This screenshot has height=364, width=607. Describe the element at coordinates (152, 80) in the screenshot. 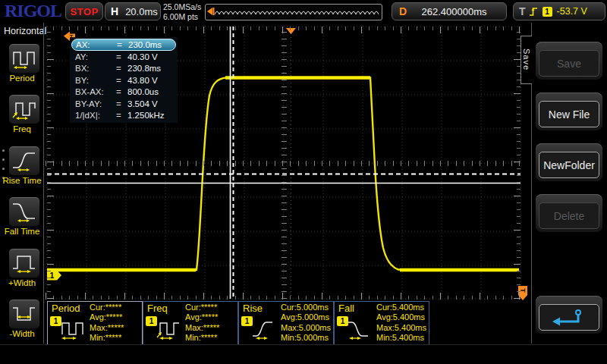

I see `cursor-value: 43.80 V` at that location.